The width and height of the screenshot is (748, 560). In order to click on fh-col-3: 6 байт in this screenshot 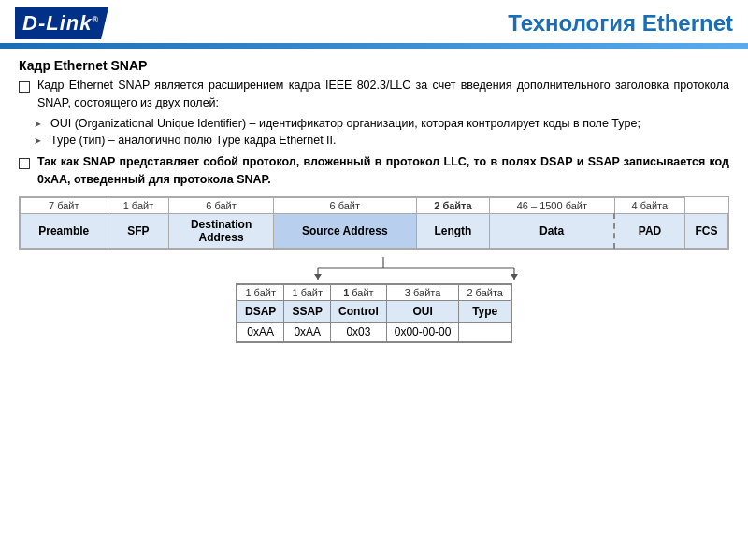, I will do `click(221, 206)`.